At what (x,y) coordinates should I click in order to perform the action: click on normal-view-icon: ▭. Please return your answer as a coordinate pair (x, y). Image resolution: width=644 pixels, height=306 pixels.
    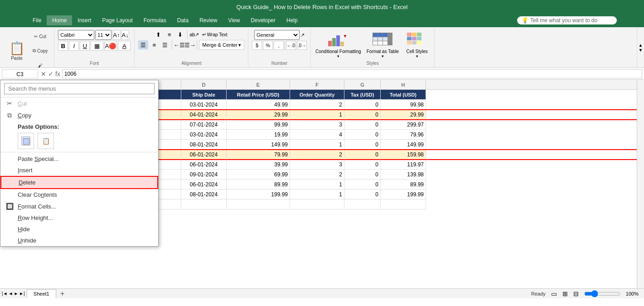
    Looking at the image, I should click on (554, 294).